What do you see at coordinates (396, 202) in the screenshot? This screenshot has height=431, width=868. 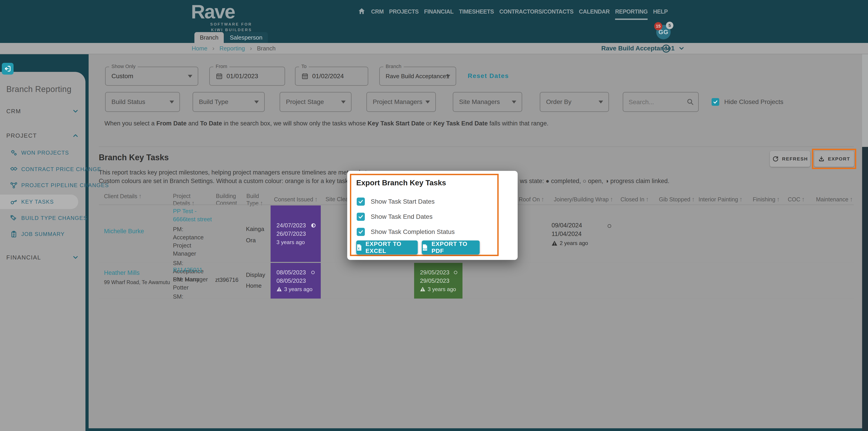 I see `show-task-start-dates-option: Show Task Start Dates` at bounding box center [396, 202].